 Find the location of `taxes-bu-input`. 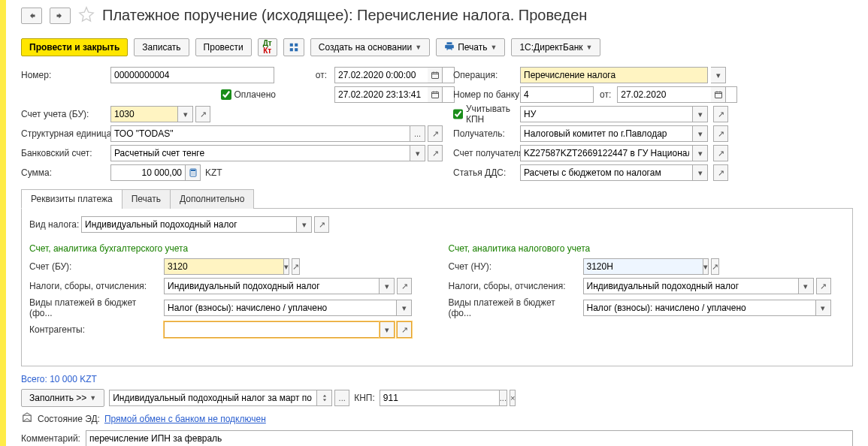

taxes-bu-input is located at coordinates (272, 286).